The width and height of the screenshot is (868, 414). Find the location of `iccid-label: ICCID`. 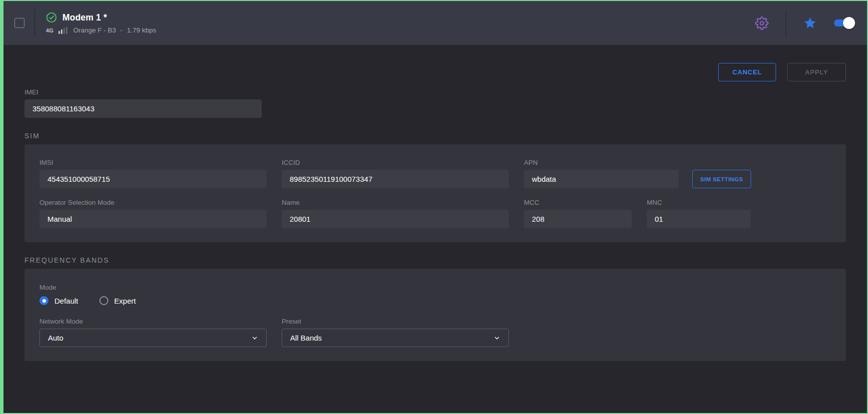

iccid-label: ICCID is located at coordinates (396, 163).